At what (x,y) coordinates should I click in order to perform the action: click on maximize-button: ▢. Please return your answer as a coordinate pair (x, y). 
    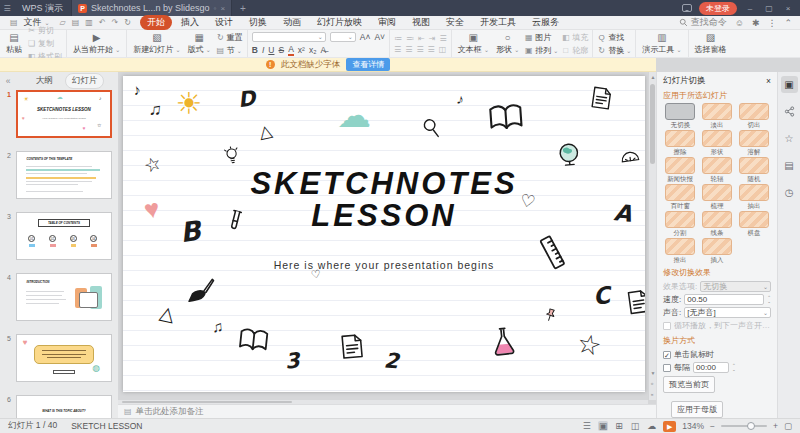
    Looking at the image, I should click on (769, 8).